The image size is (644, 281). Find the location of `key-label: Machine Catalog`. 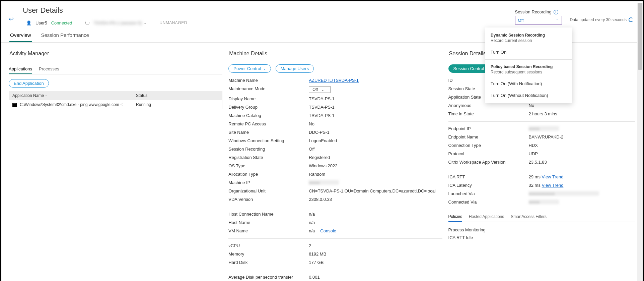

key-label: Machine Catalog is located at coordinates (269, 115).